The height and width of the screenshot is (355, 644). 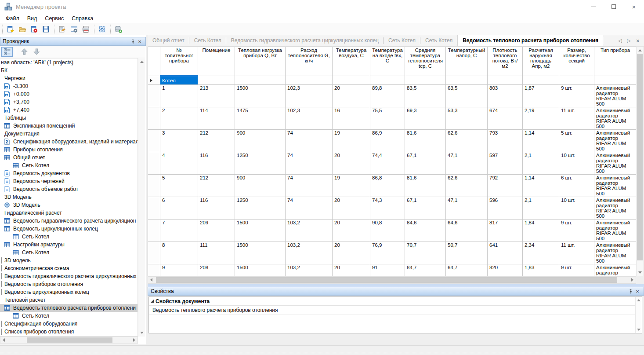 What do you see at coordinates (425, 253) in the screenshot?
I see `cell: 70,7` at bounding box center [425, 253].